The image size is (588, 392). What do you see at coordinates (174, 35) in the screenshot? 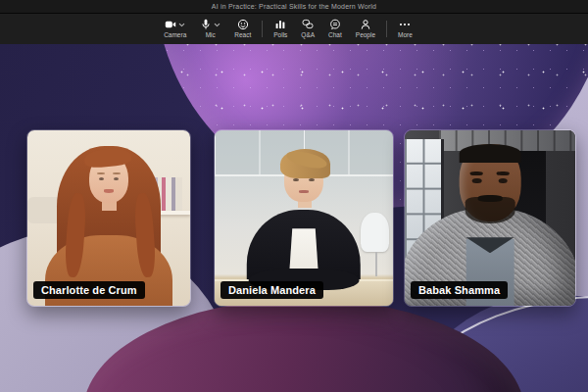
I see `camera-label: Camera` at bounding box center [174, 35].